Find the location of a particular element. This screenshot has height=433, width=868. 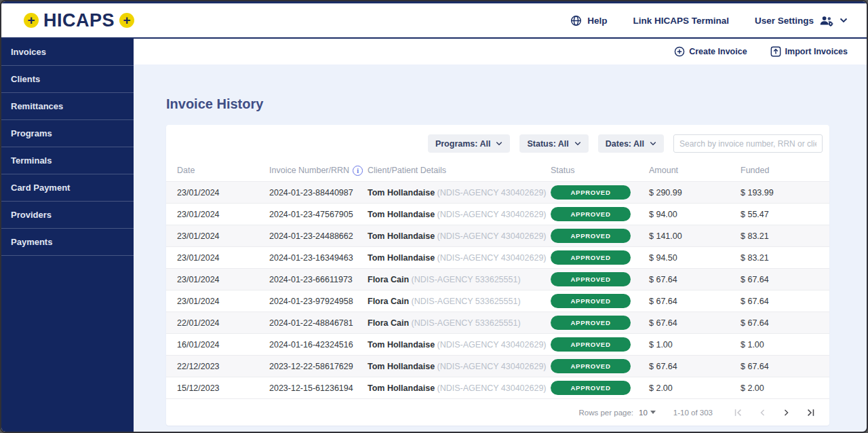

last-page-icon is located at coordinates (811, 413).